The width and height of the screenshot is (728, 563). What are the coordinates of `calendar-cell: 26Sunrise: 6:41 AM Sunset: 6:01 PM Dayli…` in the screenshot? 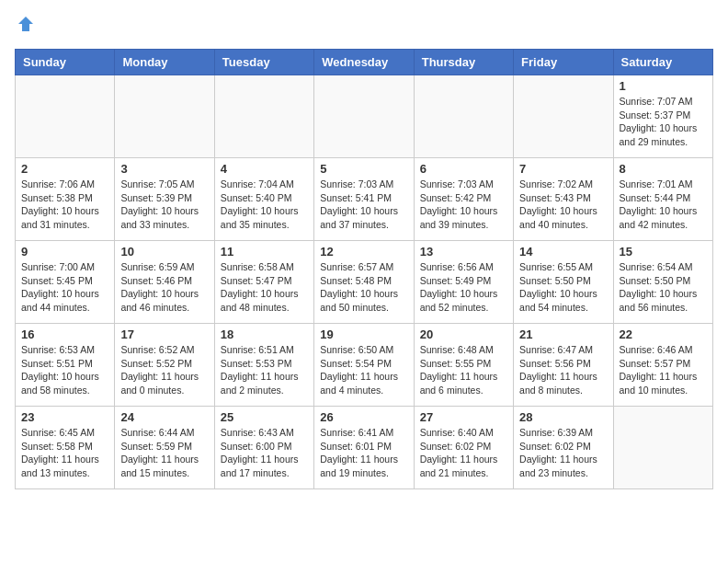 It's located at (364, 448).